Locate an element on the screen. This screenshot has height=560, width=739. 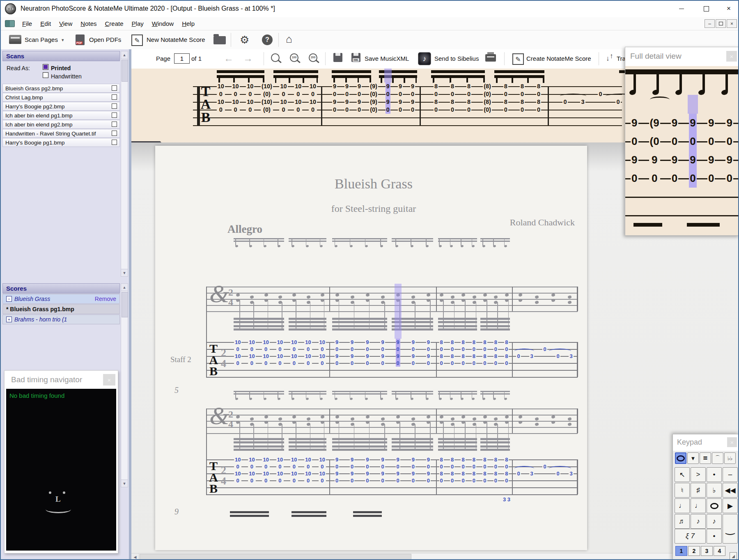
open-folder-icon is located at coordinates (220, 40).